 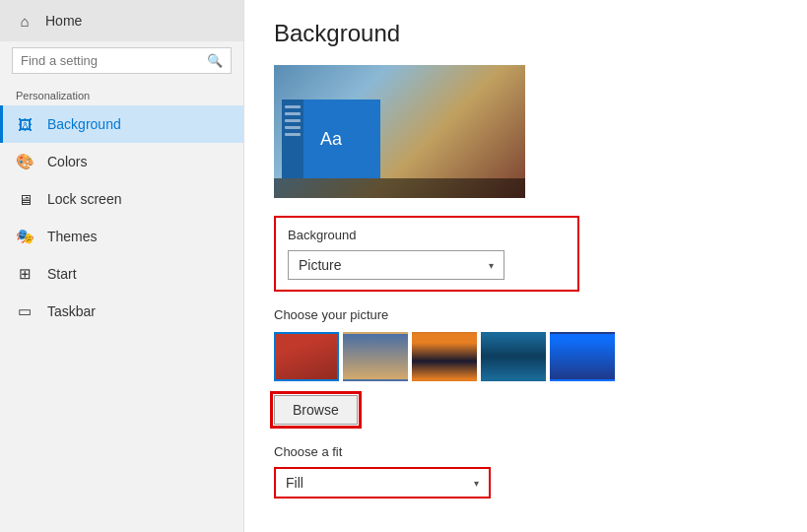 I want to click on sidebar-item-home: ⌂ Home, so click(x=122, y=21).